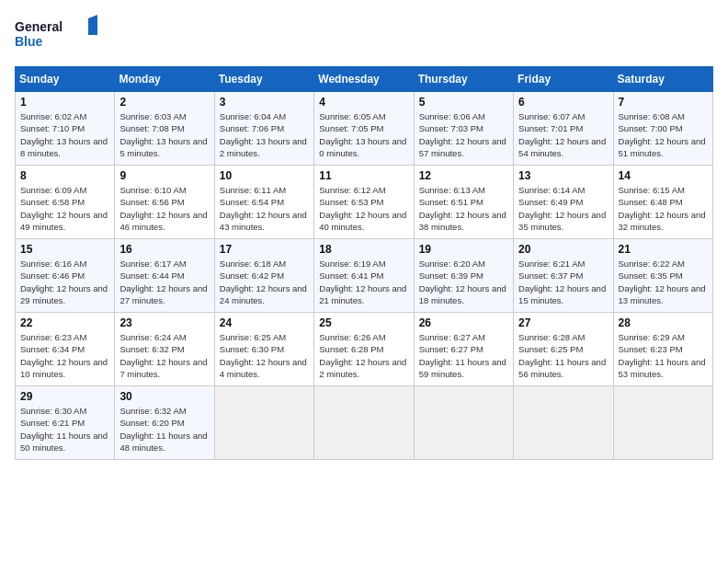  I want to click on calendar-day-cell: 12 Sunrise: 6:13 AM Sunset: 6:51 PM Dayl…, so click(463, 202).